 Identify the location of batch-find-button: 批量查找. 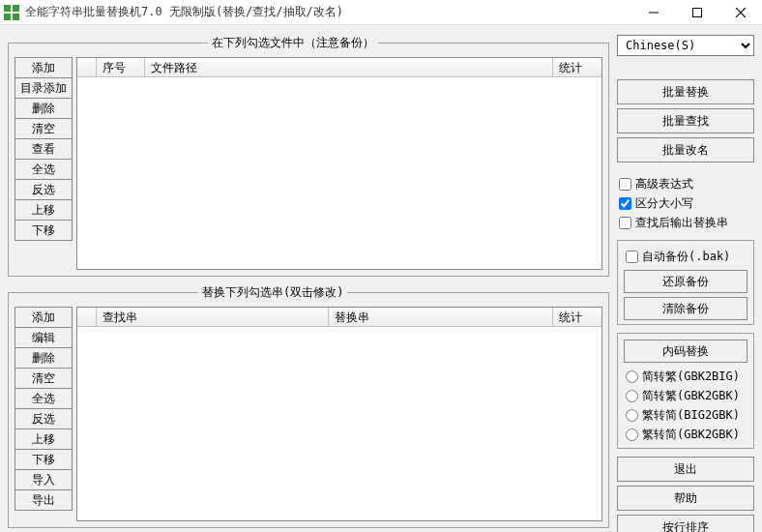
(686, 121).